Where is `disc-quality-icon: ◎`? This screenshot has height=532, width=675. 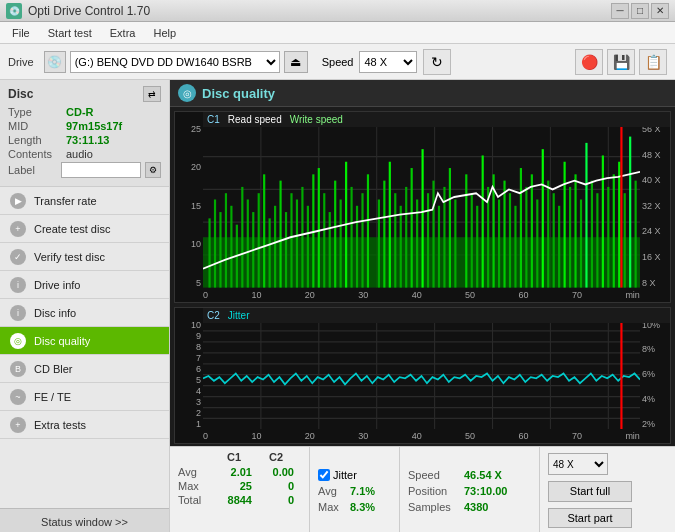 disc-quality-icon: ◎ is located at coordinates (187, 93).